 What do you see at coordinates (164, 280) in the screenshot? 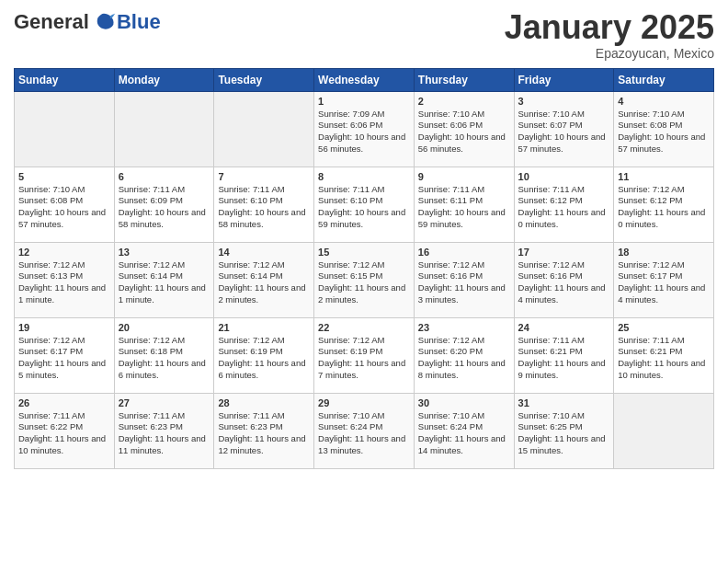
I see `calendar-cell: 13Sunrise: 7:12 AMSunset: 6:14 PMDayligh…` at bounding box center [164, 280].